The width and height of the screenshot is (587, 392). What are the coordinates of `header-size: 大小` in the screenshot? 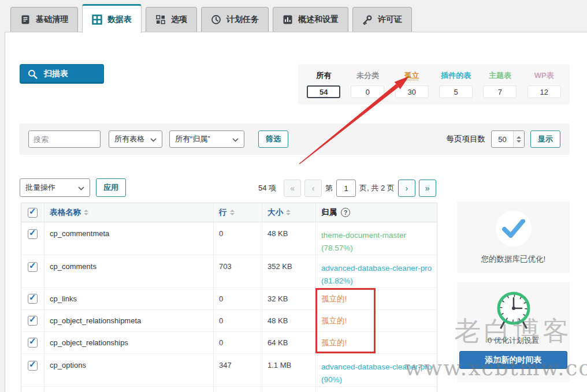 It's located at (289, 212).